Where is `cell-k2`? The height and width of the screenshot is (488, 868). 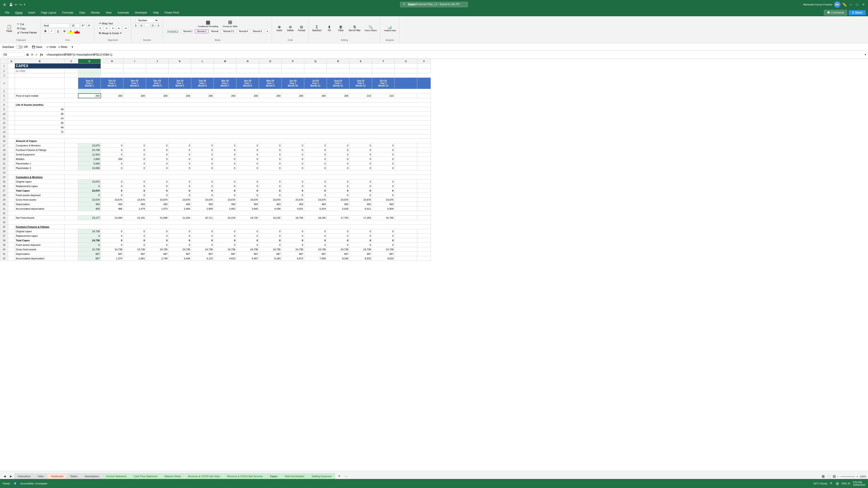 cell-k2 is located at coordinates (180, 71).